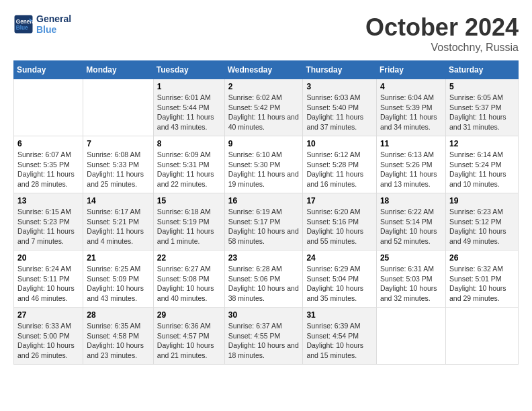  What do you see at coordinates (22, 28) in the screenshot?
I see `svg-text: Blue` at bounding box center [22, 28].